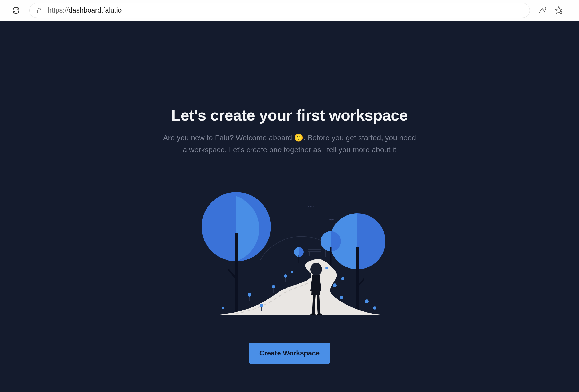  I want to click on favorite-icon, so click(559, 10).